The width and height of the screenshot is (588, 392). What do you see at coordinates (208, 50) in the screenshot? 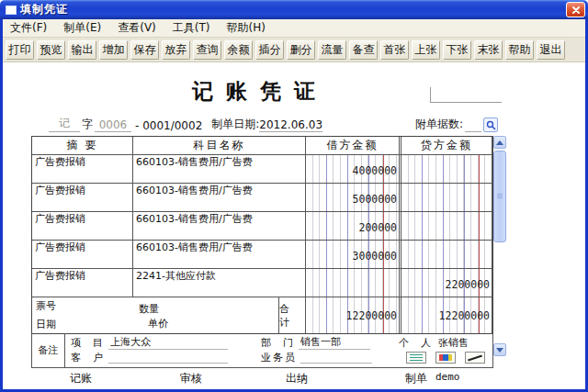
I see `toolbar-query-button: 查询` at bounding box center [208, 50].